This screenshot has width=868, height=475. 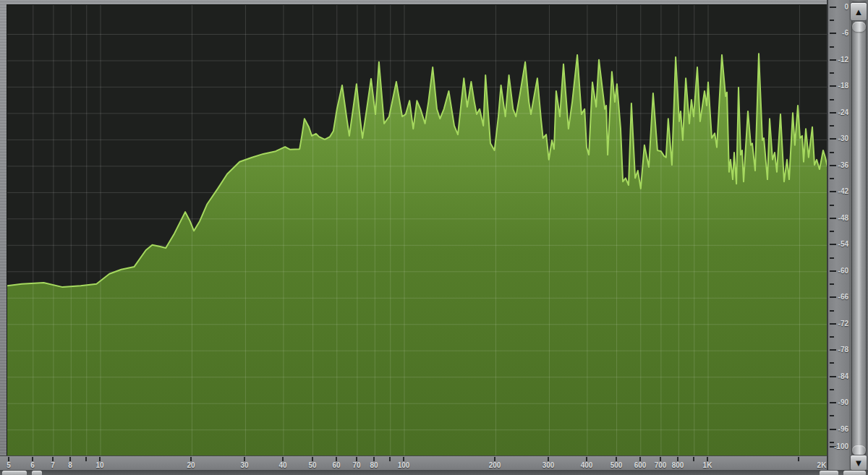 What do you see at coordinates (839, 324) in the screenshot?
I see `db-tick-label: -72` at bounding box center [839, 324].